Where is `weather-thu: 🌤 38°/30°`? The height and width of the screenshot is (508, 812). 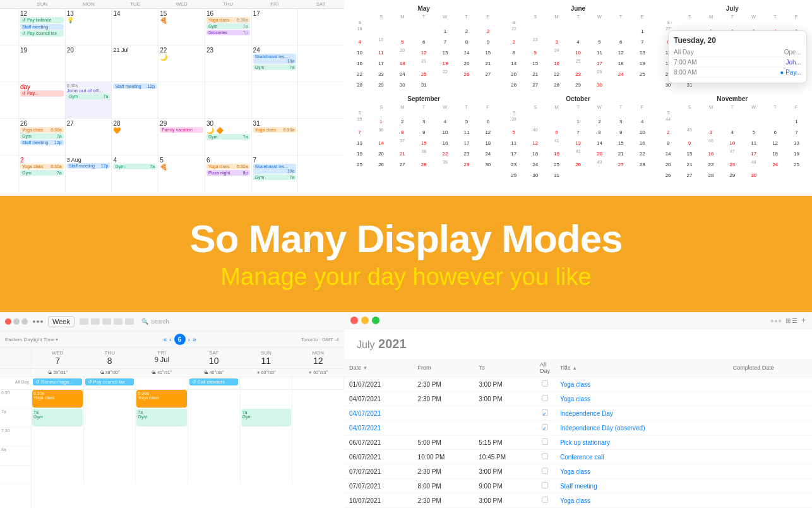
weather-thu: 🌤 38°/30° is located at coordinates (110, 373).